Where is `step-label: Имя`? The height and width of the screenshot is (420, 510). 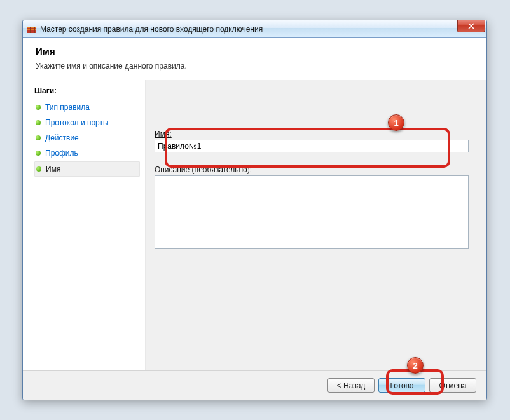 step-label: Имя is located at coordinates (53, 169).